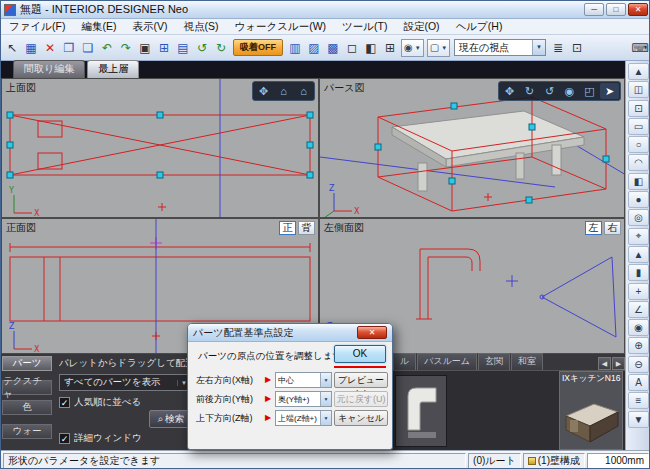  Describe the element at coordinates (638, 218) in the screenshot. I see `torus-tool-icon: ◎` at that location.